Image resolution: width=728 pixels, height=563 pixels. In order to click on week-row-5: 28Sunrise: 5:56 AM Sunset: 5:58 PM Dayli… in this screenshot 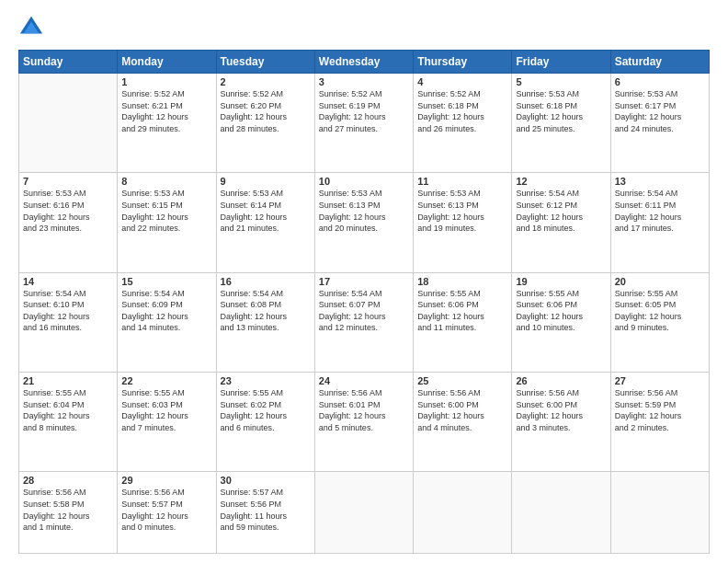, I will do `click(364, 513)`.